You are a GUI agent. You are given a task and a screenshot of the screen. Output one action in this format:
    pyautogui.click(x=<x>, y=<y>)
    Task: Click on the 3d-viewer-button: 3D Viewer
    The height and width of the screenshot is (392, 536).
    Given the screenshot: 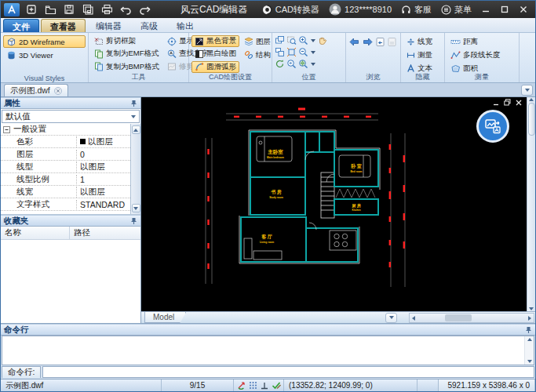 What is the action you would take?
    pyautogui.click(x=44, y=55)
    